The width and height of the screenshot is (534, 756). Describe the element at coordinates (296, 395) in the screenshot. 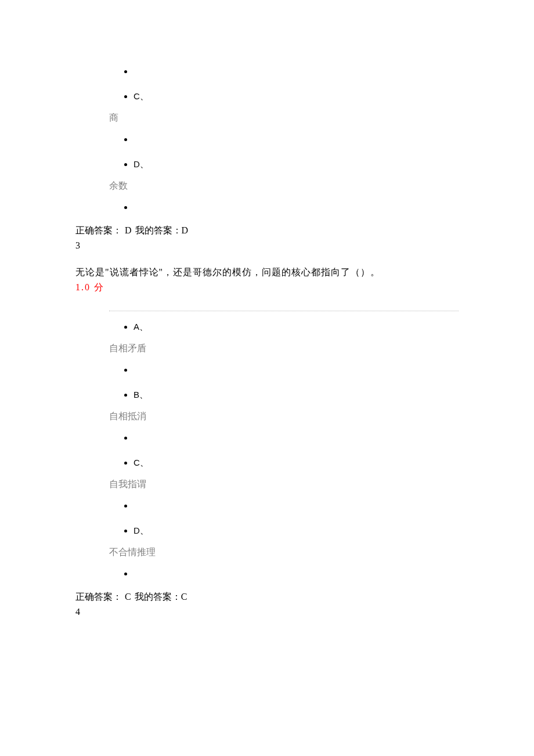

I see `option-label-b: B、` at that location.